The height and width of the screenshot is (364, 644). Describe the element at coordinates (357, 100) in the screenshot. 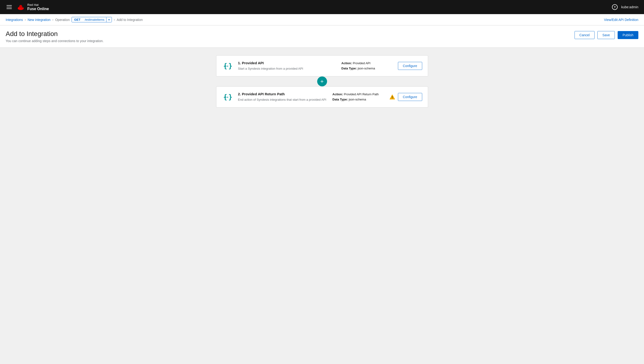

I see `step-2-datatype-value: json-schema` at that location.